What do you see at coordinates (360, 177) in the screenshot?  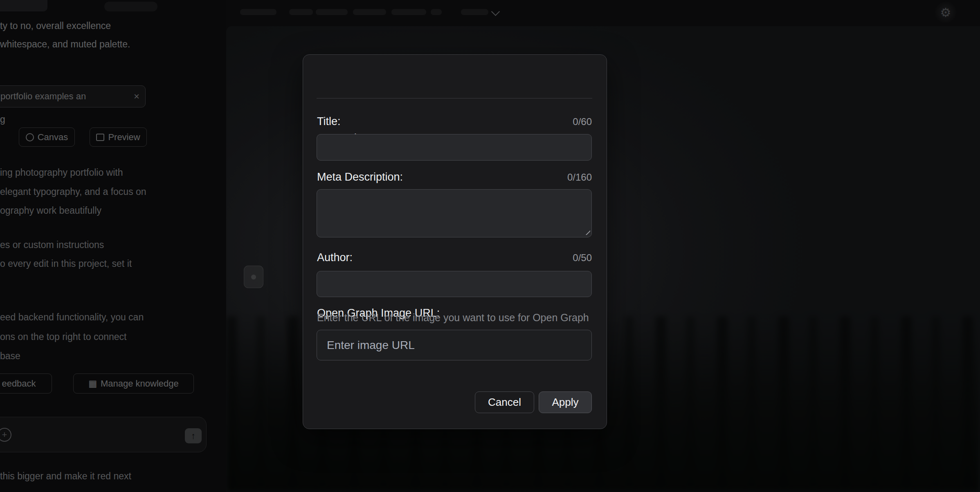 I see `meta-description-label: Meta Description:` at bounding box center [360, 177].